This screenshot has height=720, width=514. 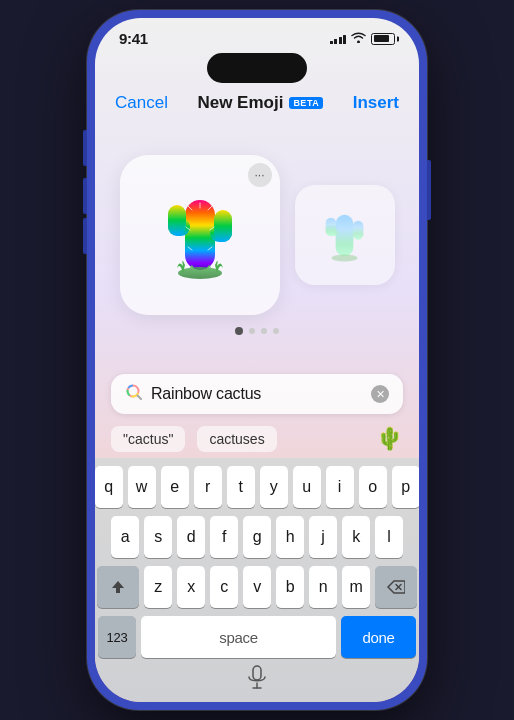 What do you see at coordinates (257, 537) in the screenshot?
I see `key-g: g` at bounding box center [257, 537].